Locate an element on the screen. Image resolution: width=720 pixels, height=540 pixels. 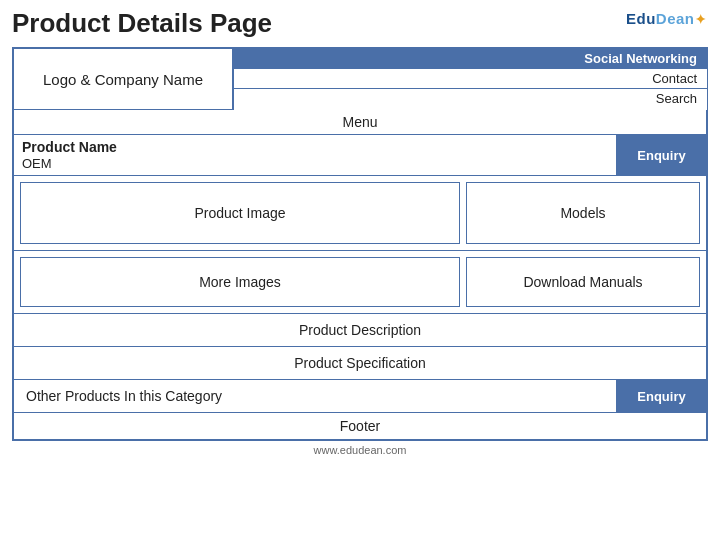
brand-edu: Edu is located at coordinates (641, 18).